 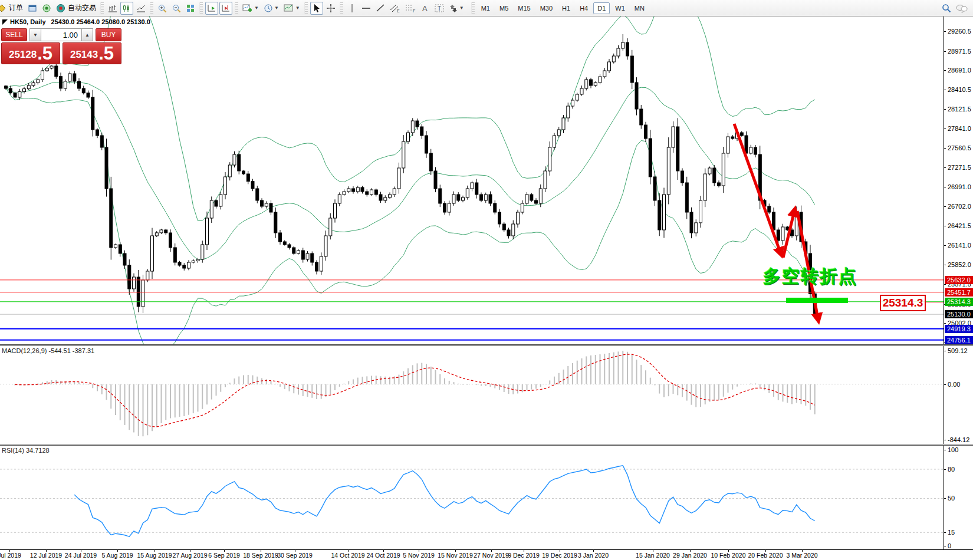 I want to click on timeframe-w1: W1, so click(x=620, y=8).